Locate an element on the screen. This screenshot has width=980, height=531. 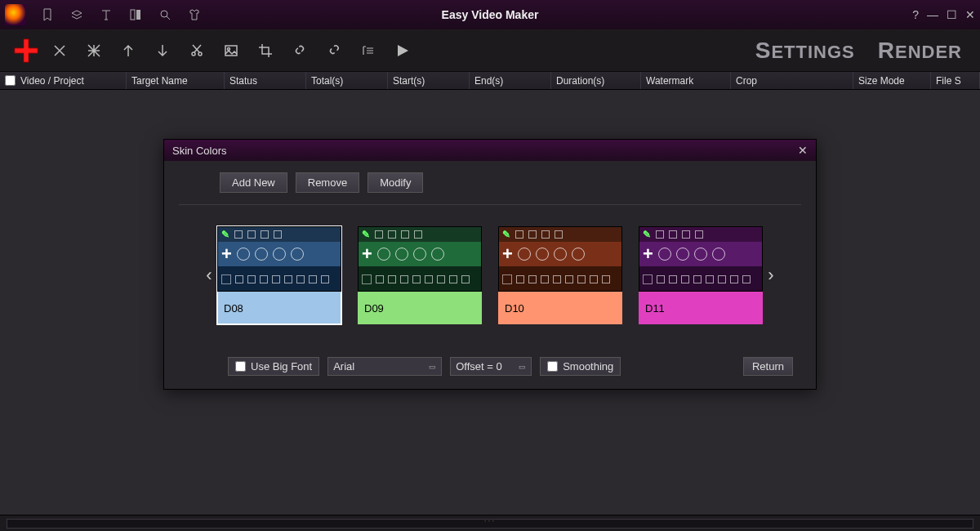
indent-icon is located at coordinates (368, 51).